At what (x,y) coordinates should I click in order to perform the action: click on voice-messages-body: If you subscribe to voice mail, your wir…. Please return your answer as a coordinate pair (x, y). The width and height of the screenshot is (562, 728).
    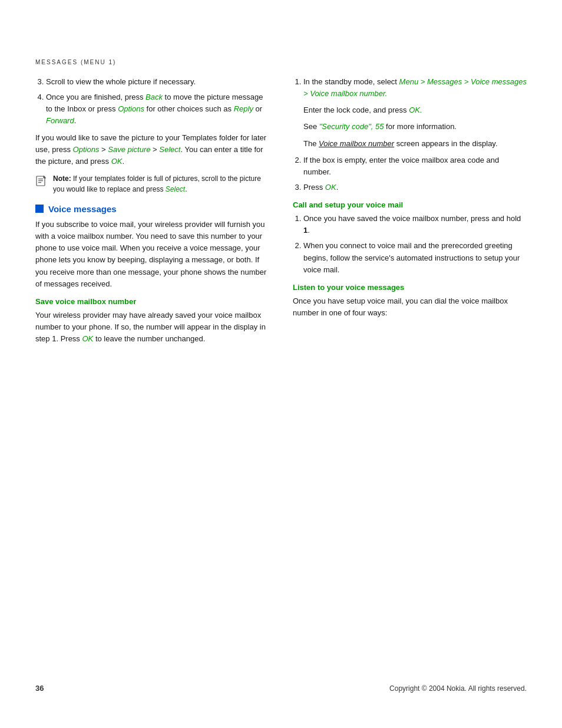
    Looking at the image, I should click on (152, 255).